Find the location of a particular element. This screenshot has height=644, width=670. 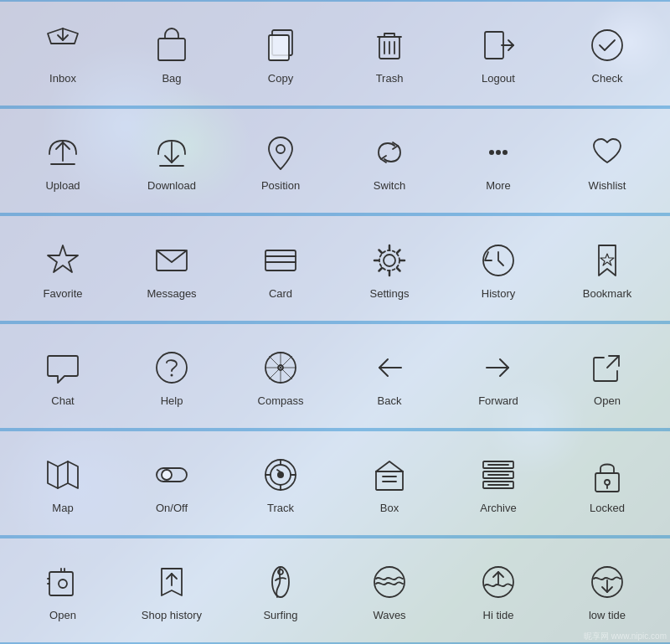

icon-item-back: Back is located at coordinates (389, 377).